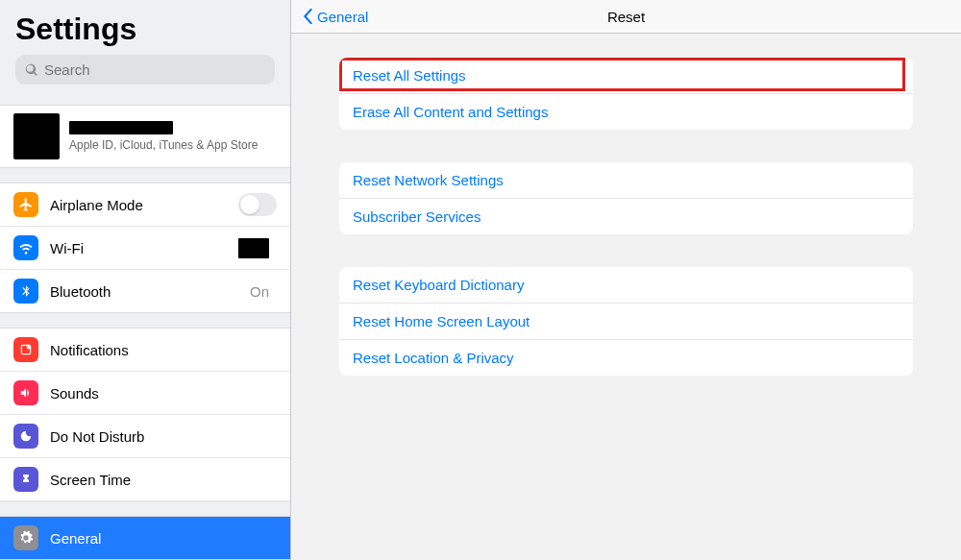 The image size is (961, 560). Describe the element at coordinates (627, 94) in the screenshot. I see `reset-group-1: Reset All Settings Erase All Content and…` at that location.